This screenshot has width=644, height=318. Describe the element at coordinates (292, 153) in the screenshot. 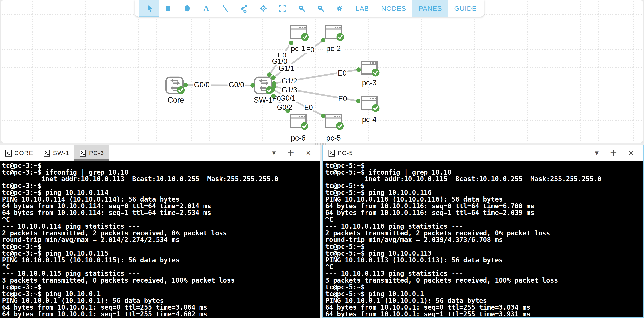

I see `left-pane-controls: ▼ + ✕` at that location.